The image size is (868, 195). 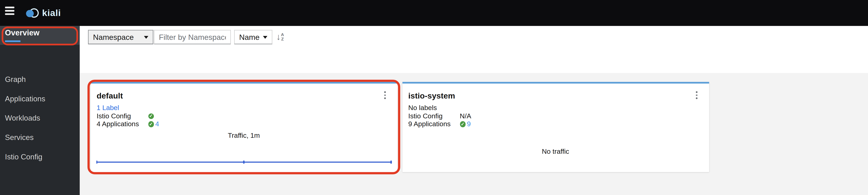 What do you see at coordinates (122, 124) in the screenshot?
I see `applications-label: 4 Applications` at bounding box center [122, 124].